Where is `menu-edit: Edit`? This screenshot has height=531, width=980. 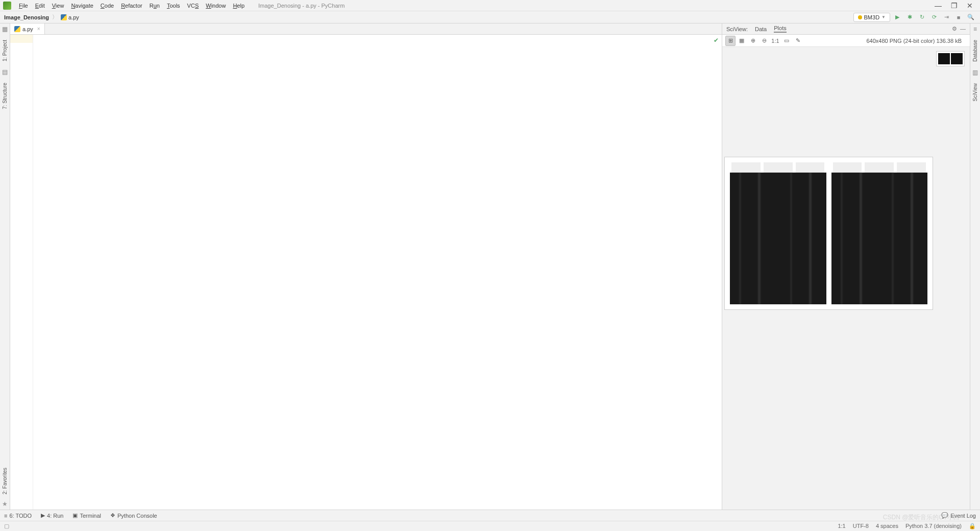 menu-edit: Edit is located at coordinates (40, 6).